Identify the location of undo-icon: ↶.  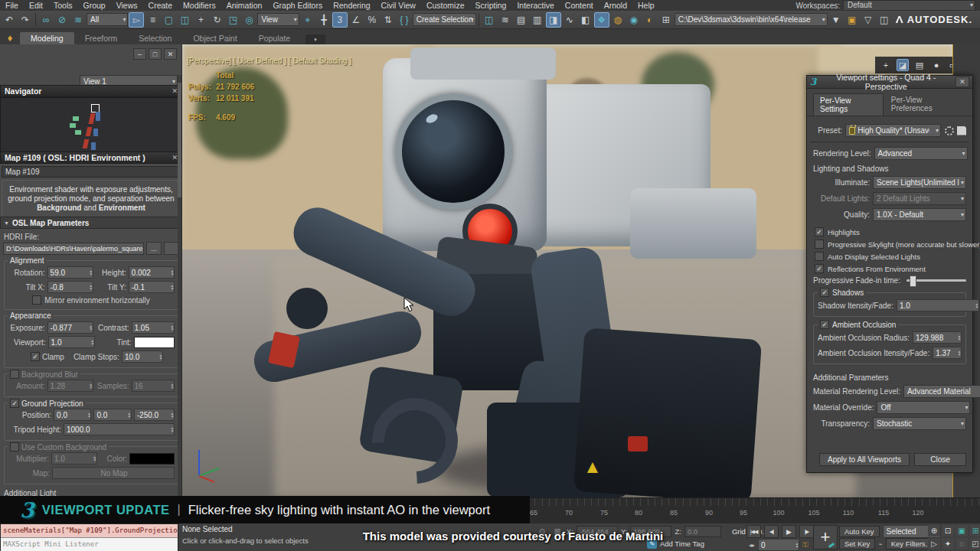
(9, 20).